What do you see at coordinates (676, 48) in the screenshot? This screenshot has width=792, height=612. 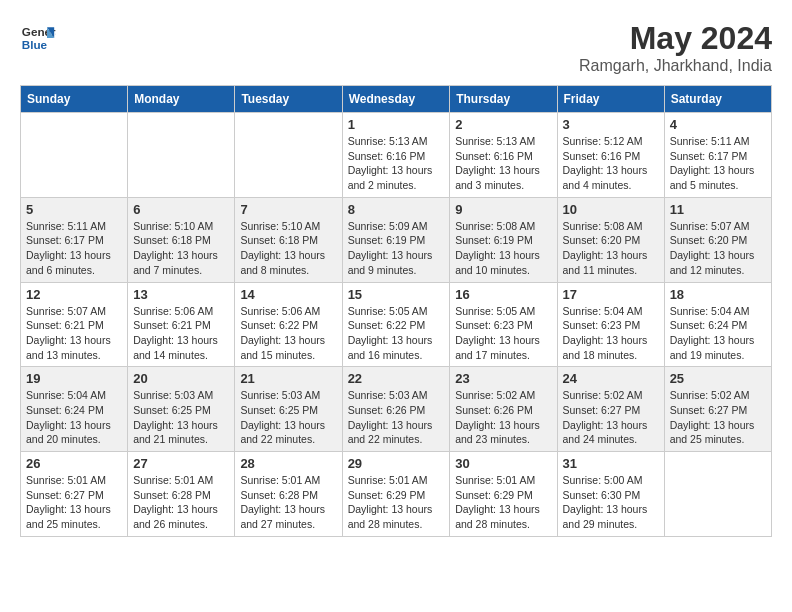 I see `title-block: May 2024 Ramgarh, Jharkhand, India` at bounding box center [676, 48].